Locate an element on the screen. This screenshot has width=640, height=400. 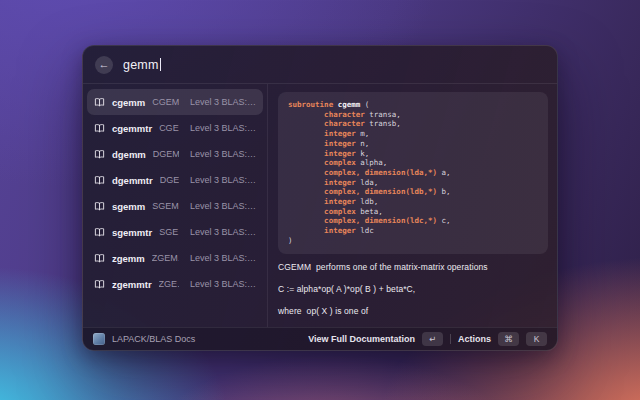
result-name: zgemm is located at coordinates (128, 258).